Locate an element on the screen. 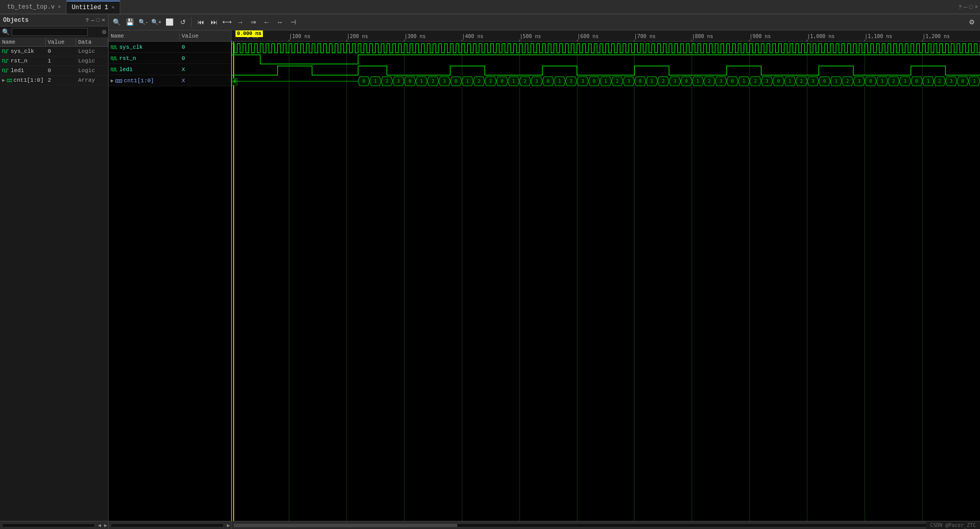 This screenshot has width=980, height=529. svg-text: |300 ns is located at coordinates (415, 37).